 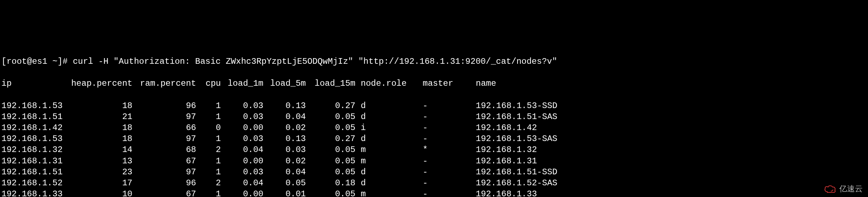 I want to click on cell-load15m: 0.18, so click(x=331, y=183).